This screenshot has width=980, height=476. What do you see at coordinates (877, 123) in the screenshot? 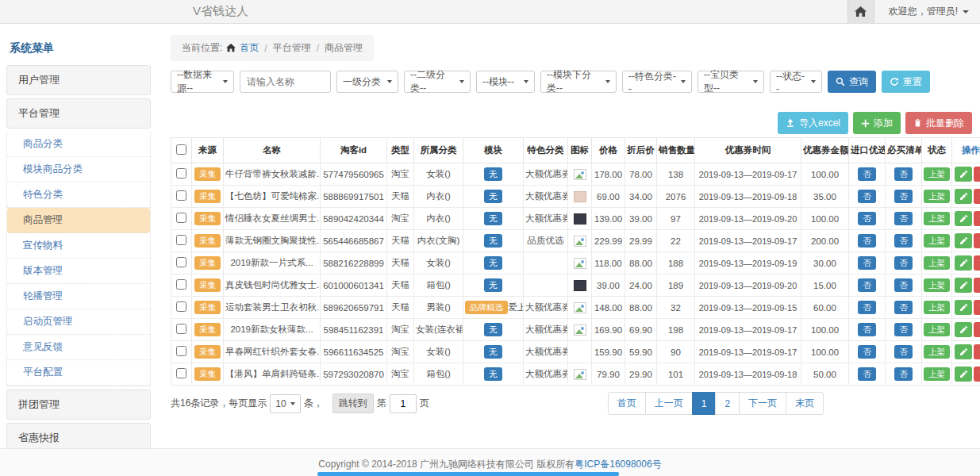
I see `add-button: 添加` at bounding box center [877, 123].